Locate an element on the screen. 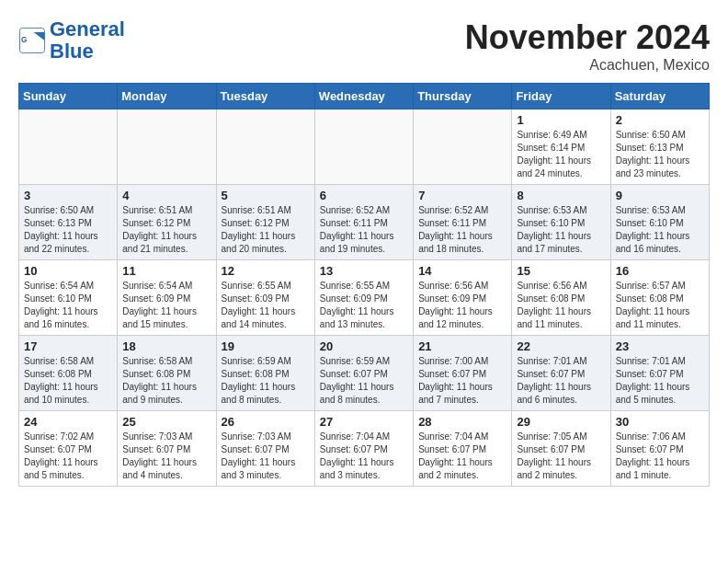 Image resolution: width=728 pixels, height=563 pixels. day-info: Sunrise: 7:03 AM Sunset: 6:07 PM Dayligh… is located at coordinates (266, 456).